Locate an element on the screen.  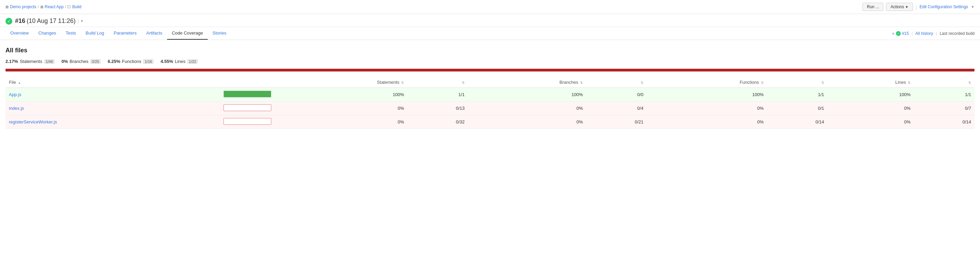
br-val-cell: 0/4 is located at coordinates (616, 109).